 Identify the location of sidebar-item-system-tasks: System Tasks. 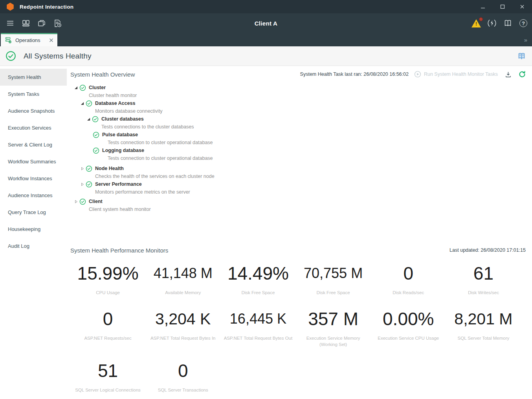
(33, 94).